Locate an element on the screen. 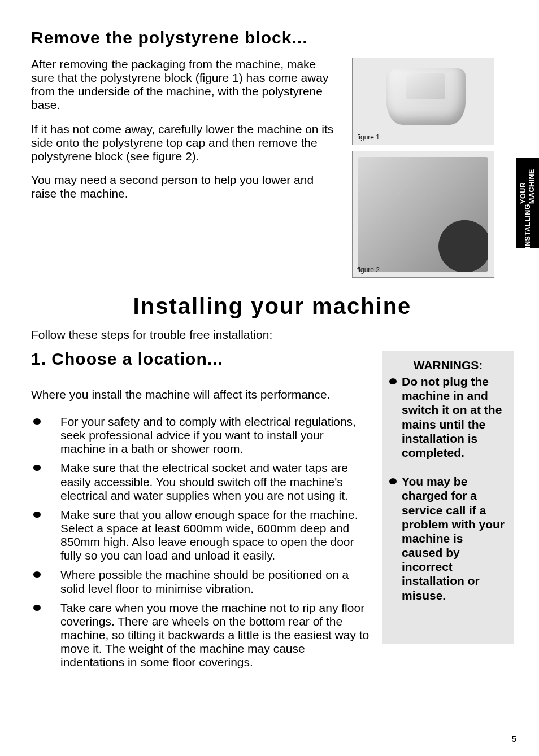 Image resolution: width=539 pixels, height=756 pixels. where-install-line: Where you install the machine will affec… is located at coordinates (201, 395).